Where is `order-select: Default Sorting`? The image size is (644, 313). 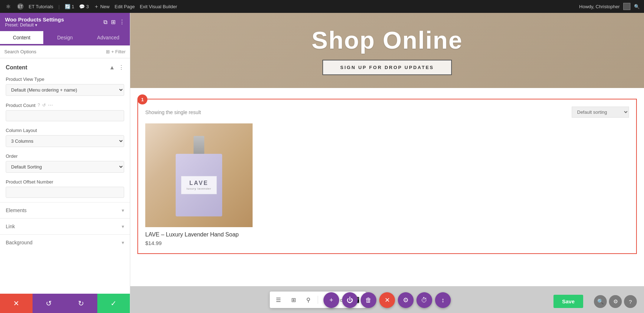
order-select: Default Sorting is located at coordinates (65, 167).